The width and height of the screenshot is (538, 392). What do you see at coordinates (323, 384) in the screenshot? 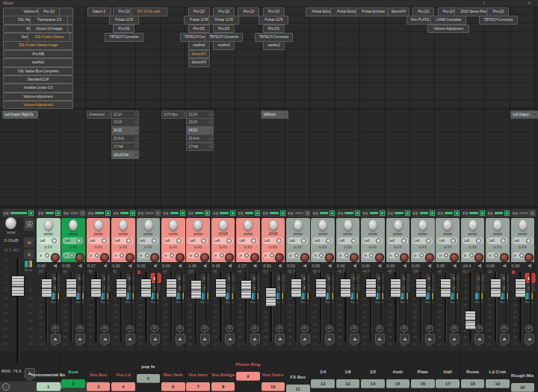
I see `track-number: 12` at bounding box center [323, 384].